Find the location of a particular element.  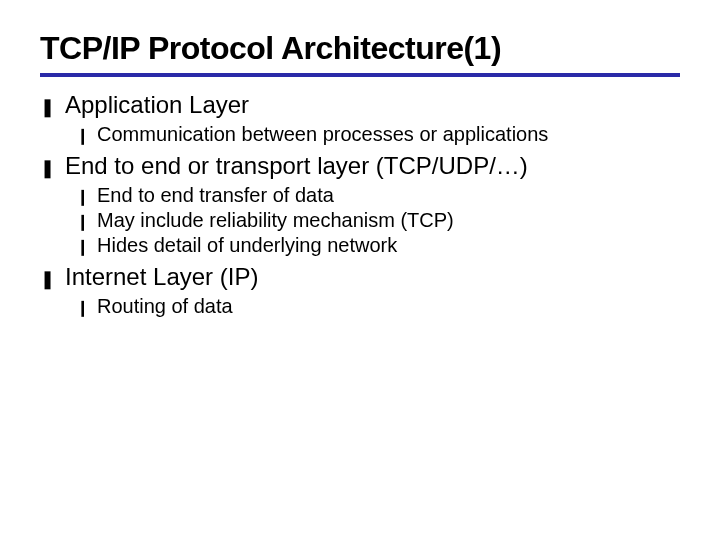

sub-item-text: Routing of data is located at coordinates (165, 306).